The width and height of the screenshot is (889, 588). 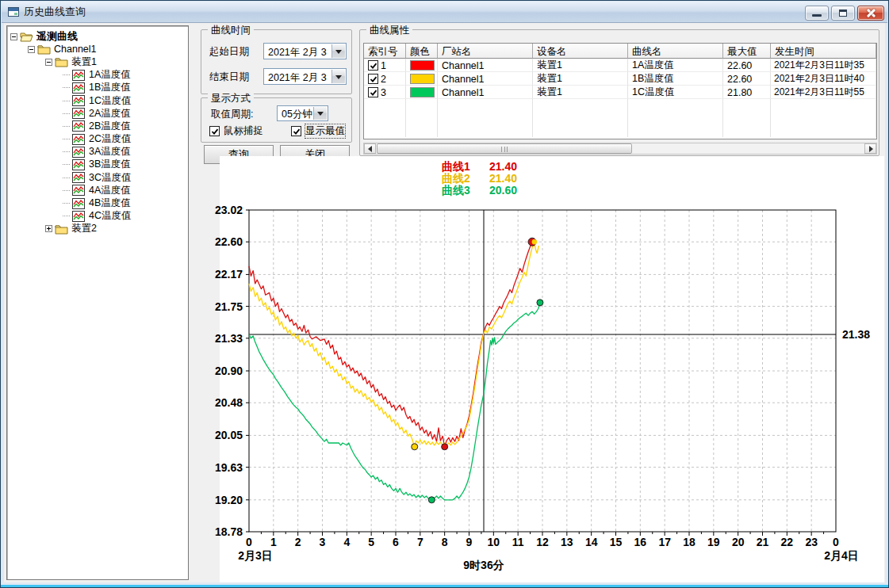 I want to click on tree-item-label: 1A温度值, so click(x=109, y=74).